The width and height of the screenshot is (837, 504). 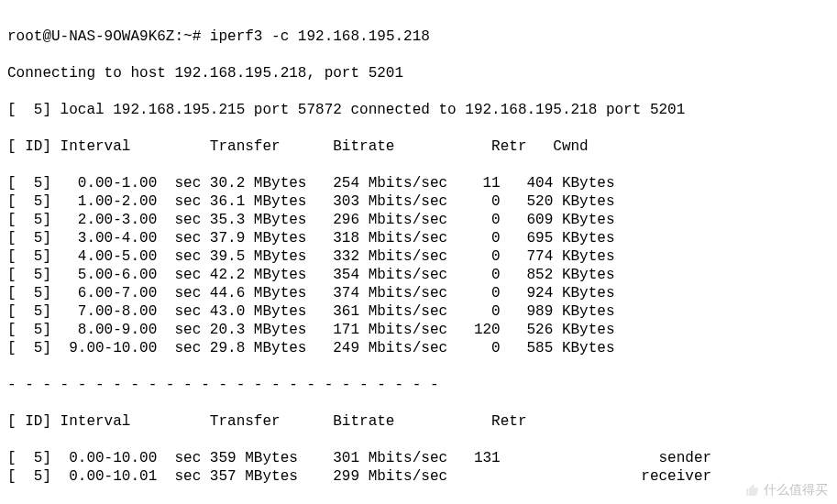 What do you see at coordinates (787, 490) in the screenshot?
I see `watermark: 什么值得买` at bounding box center [787, 490].